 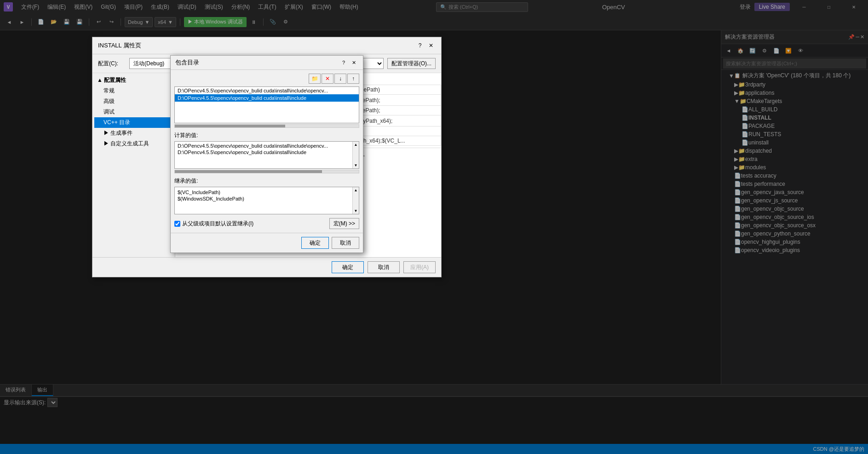 I want to click on include-add-button: 📁, so click(x=315, y=79).